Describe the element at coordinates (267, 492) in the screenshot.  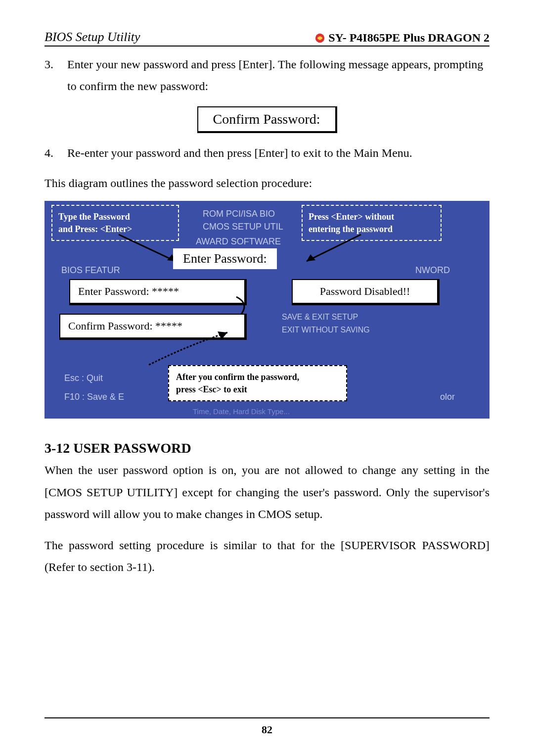
I see `section-paragraph-1: When the user password option is on, you…` at that location.